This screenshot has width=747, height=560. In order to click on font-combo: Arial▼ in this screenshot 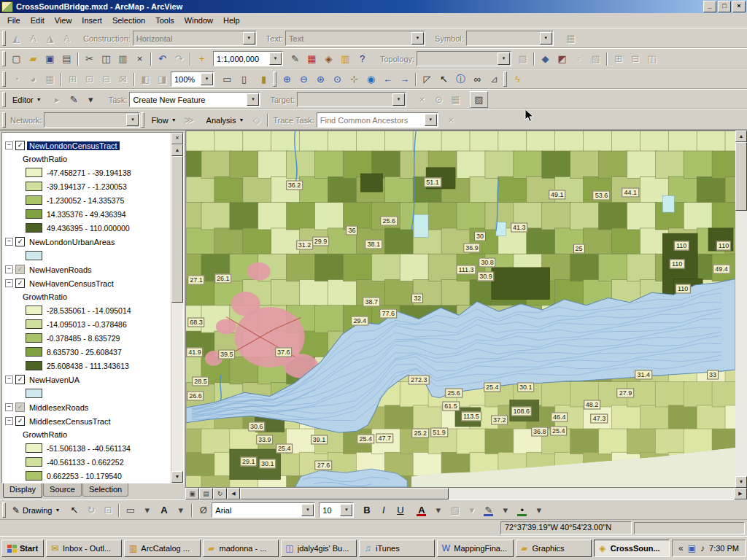, I will do `click(263, 510)`.